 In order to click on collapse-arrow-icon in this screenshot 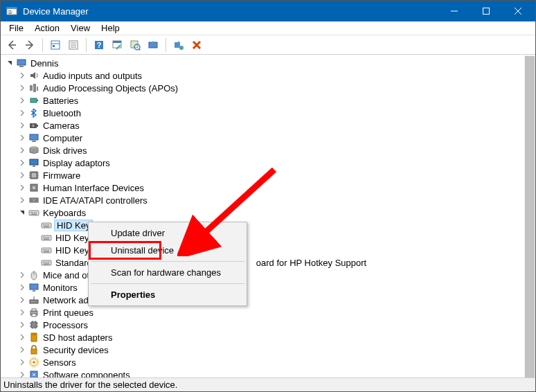, I will do `click(22, 213)`.